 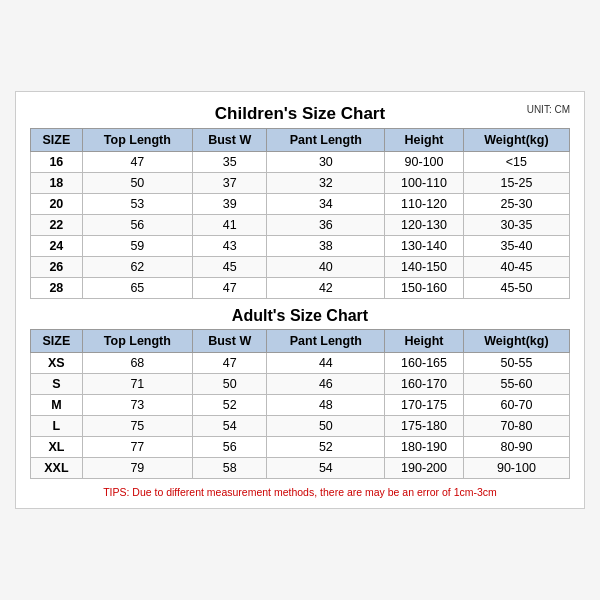 What do you see at coordinates (300, 364) in the screenshot?
I see `table-row: XS684744160-16550-55` at bounding box center [300, 364].